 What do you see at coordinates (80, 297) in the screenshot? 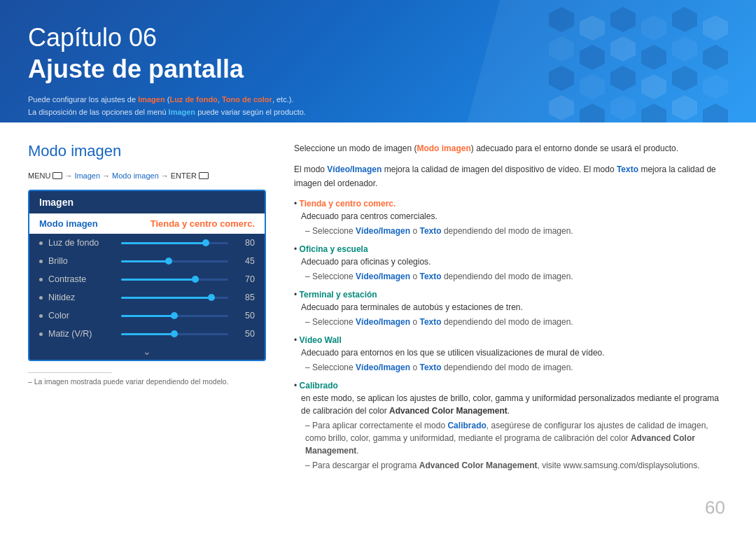
I see `item-label: Nitidez` at bounding box center [80, 297].